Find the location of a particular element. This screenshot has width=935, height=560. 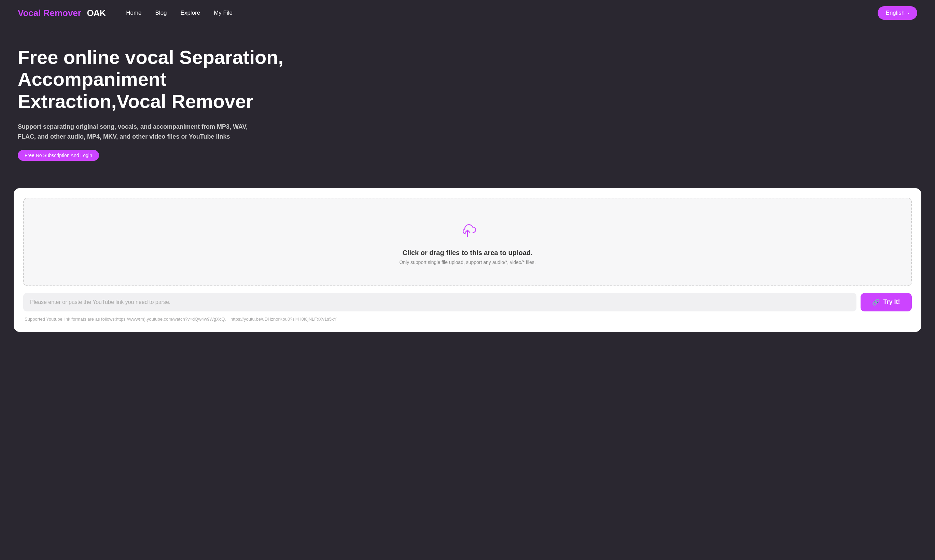

link-icon: 🔗 is located at coordinates (876, 302).